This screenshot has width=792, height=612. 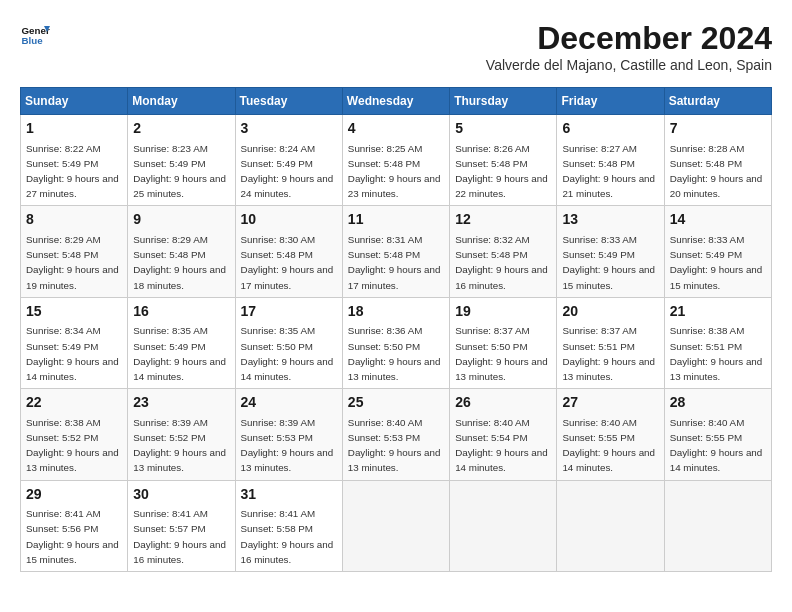 What do you see at coordinates (610, 129) in the screenshot?
I see `day-number: 6` at bounding box center [610, 129].